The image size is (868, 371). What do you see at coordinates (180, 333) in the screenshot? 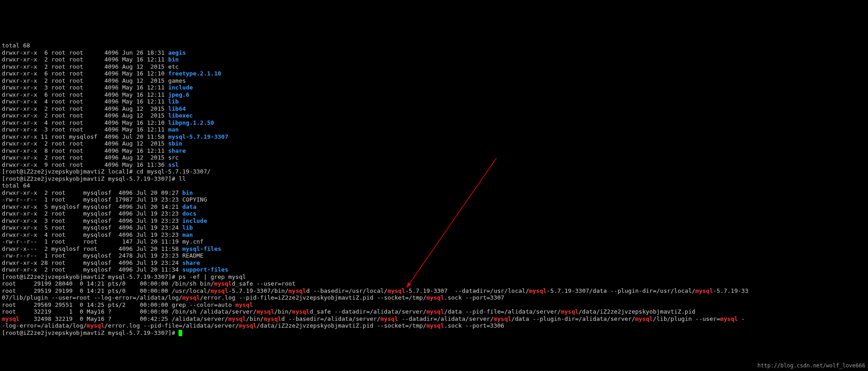
I see `cursor-icon` at bounding box center [180, 333].